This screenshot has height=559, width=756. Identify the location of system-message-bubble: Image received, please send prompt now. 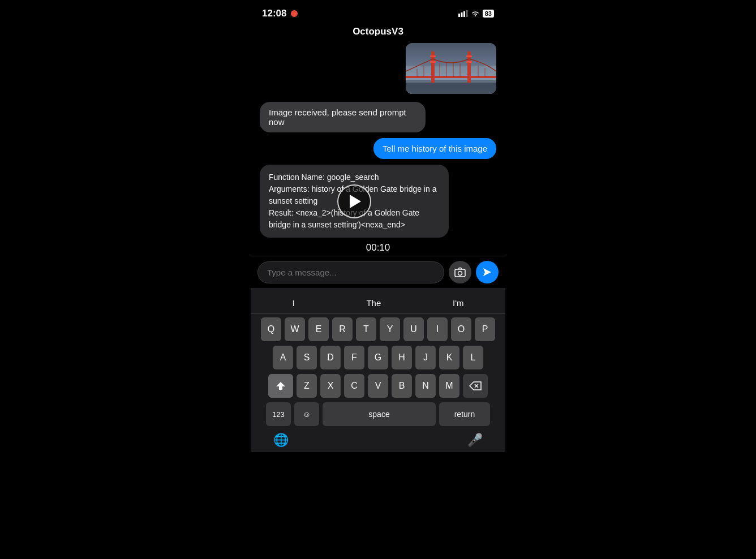
(343, 117).